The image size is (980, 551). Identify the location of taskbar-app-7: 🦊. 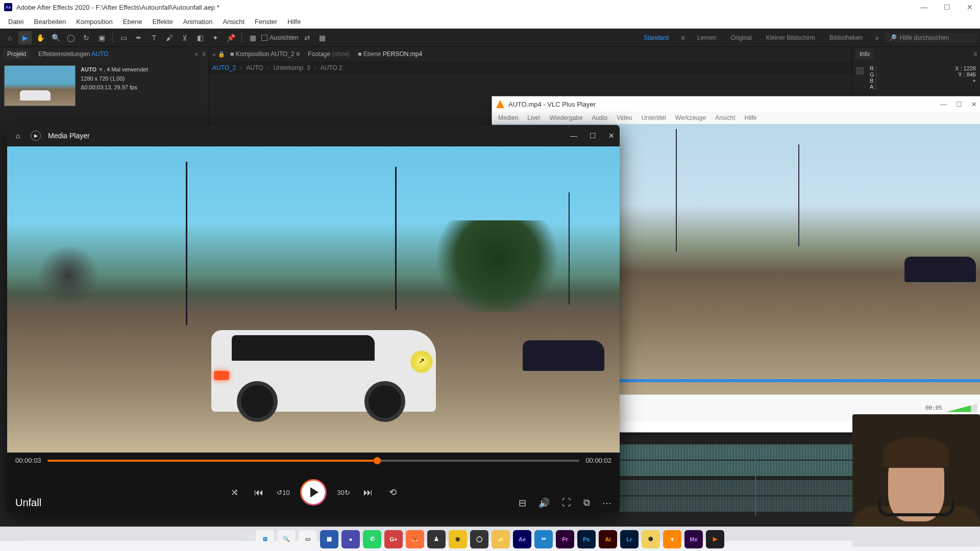
(415, 539).